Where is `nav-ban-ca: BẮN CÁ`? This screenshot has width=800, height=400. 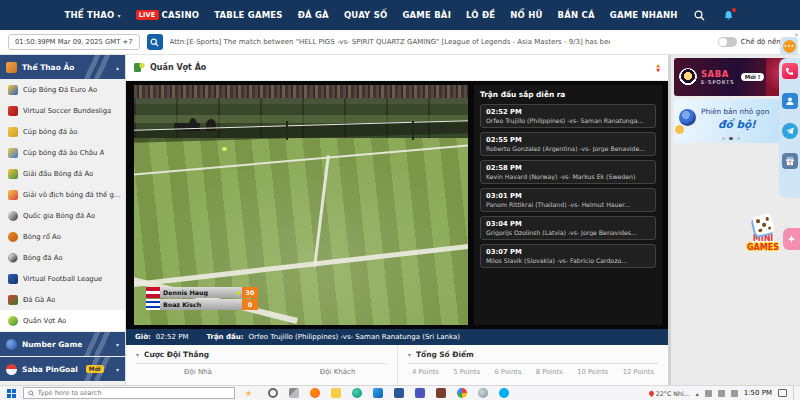 nav-ban-ca: BẮN CÁ is located at coordinates (576, 15).